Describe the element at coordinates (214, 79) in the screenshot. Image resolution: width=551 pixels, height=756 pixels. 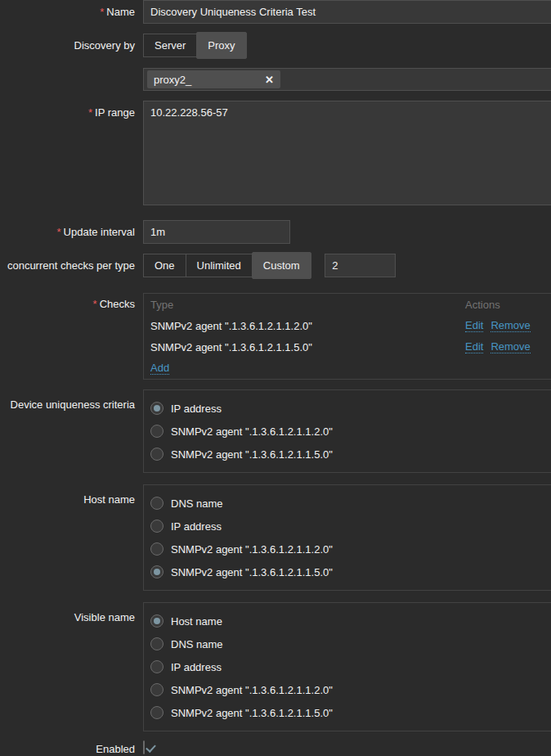
I see `proxy-chip: proxy2_ ✕` at that location.